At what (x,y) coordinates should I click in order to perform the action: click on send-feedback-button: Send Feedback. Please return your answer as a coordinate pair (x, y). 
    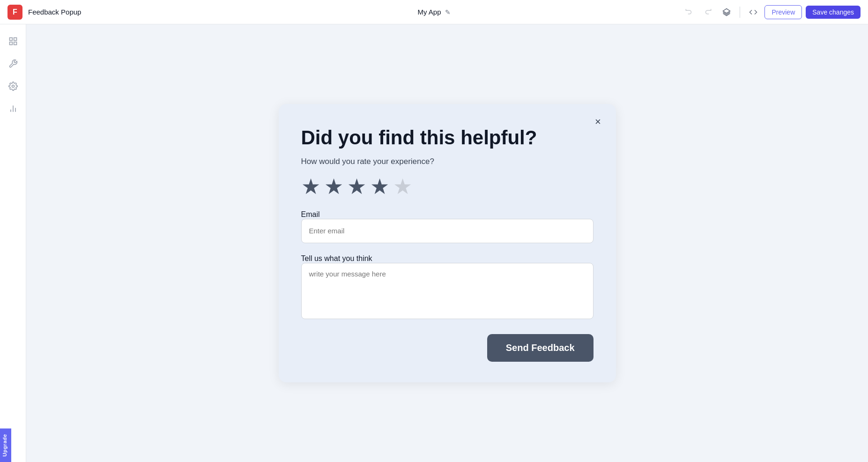
    Looking at the image, I should click on (541, 348).